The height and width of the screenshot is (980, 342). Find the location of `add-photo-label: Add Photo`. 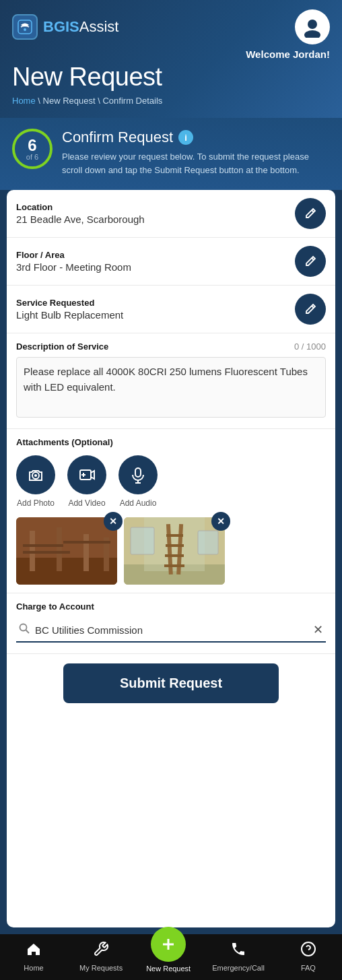

add-photo-label: Add Photo is located at coordinates (36, 503).